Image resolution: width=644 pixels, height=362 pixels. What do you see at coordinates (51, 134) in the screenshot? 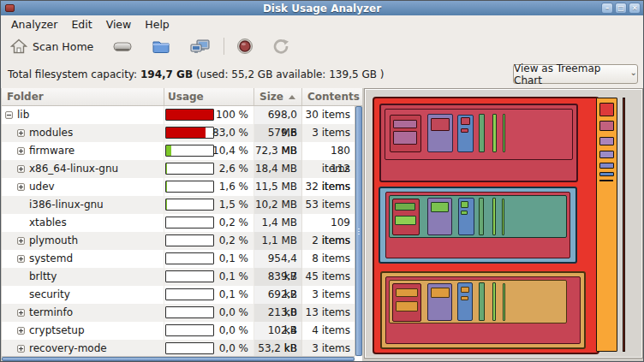
I see `folder-name: modules` at bounding box center [51, 134].